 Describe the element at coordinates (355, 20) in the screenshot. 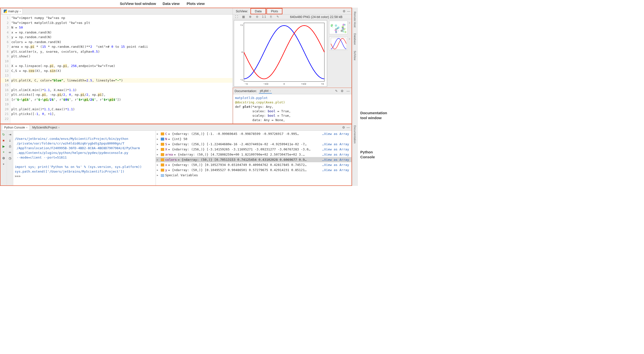

I see `rail-remote-host: Remote Host` at that location.